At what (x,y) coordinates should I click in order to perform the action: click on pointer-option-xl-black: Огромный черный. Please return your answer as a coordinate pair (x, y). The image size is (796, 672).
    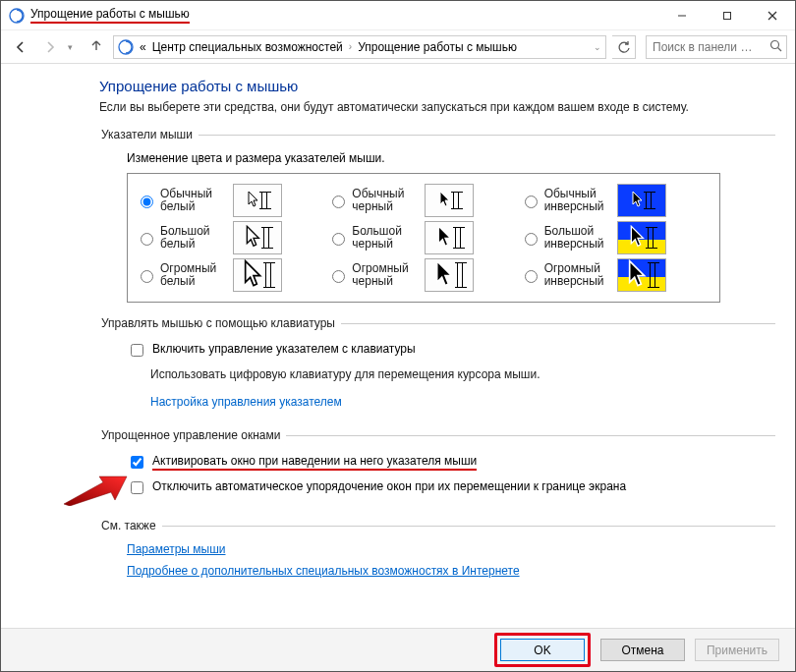
    Looking at the image, I should click on (423, 275).